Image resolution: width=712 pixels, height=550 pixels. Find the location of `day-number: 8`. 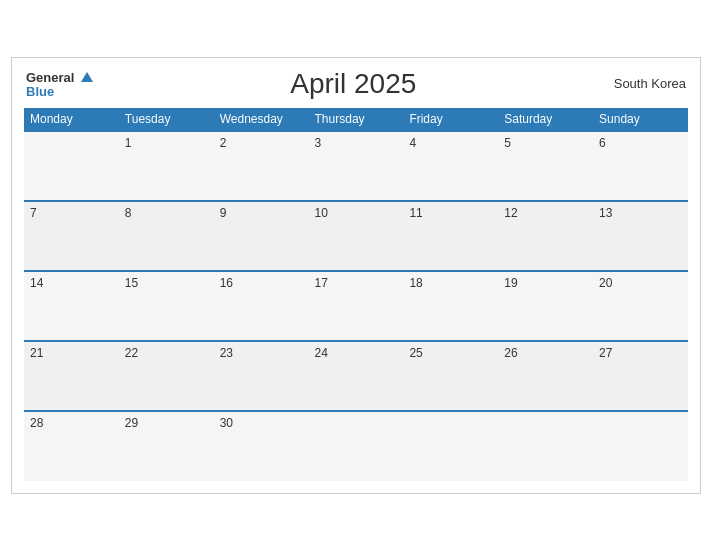

day-number: 8 is located at coordinates (128, 213).